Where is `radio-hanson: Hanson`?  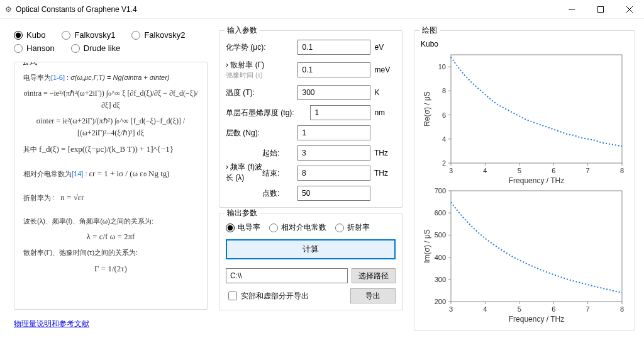
radio-hanson: Hanson is located at coordinates (34, 48).